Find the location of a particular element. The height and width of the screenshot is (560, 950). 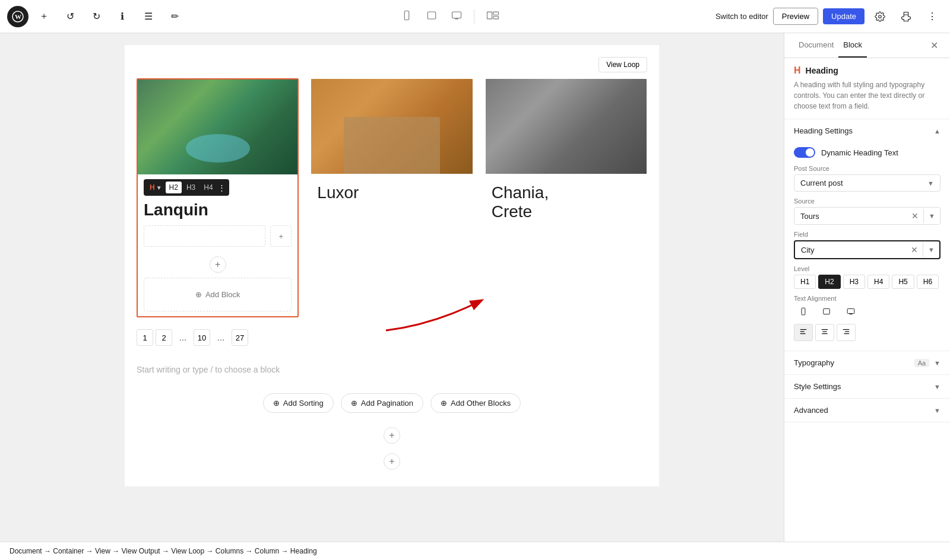

plugins-button is located at coordinates (906, 17).